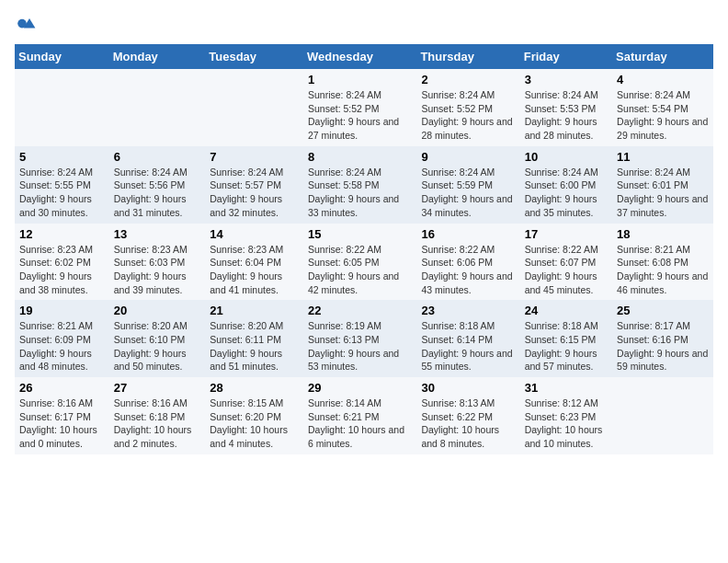  I want to click on weekday-header: Friday, so click(566, 57).